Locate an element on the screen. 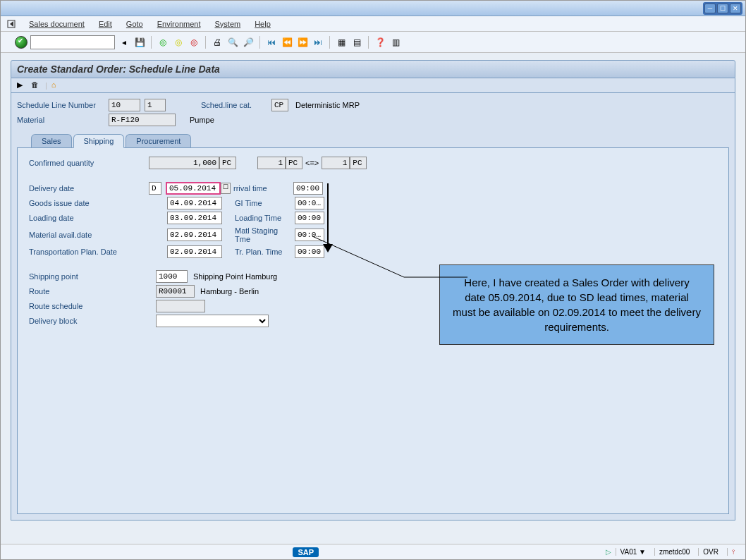  menu-app-icon is located at coordinates (11, 24).